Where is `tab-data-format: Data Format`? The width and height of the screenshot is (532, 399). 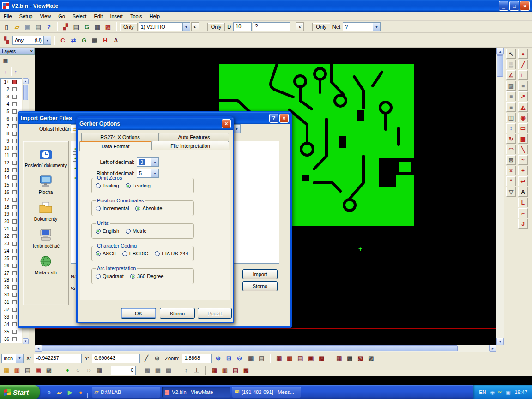
tab-data-format: Data Format is located at coordinates (115, 146).